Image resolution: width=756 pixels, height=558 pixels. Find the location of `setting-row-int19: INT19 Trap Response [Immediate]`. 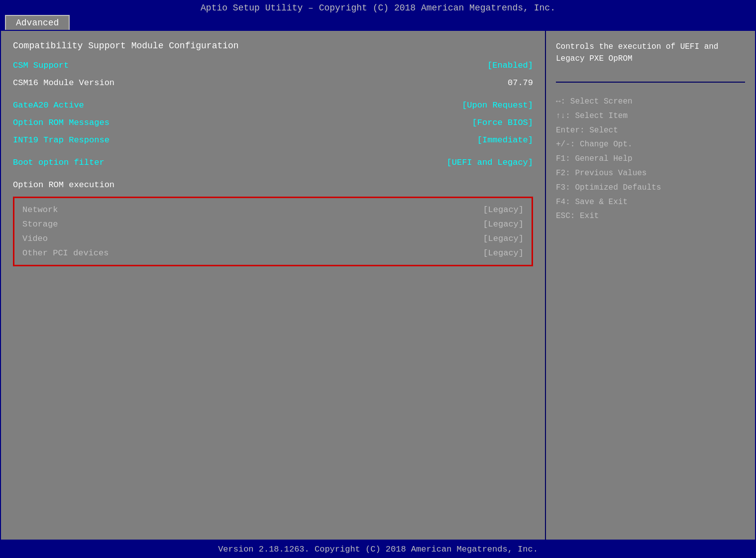

setting-row-int19: INT19 Trap Response [Immediate] is located at coordinates (273, 140).